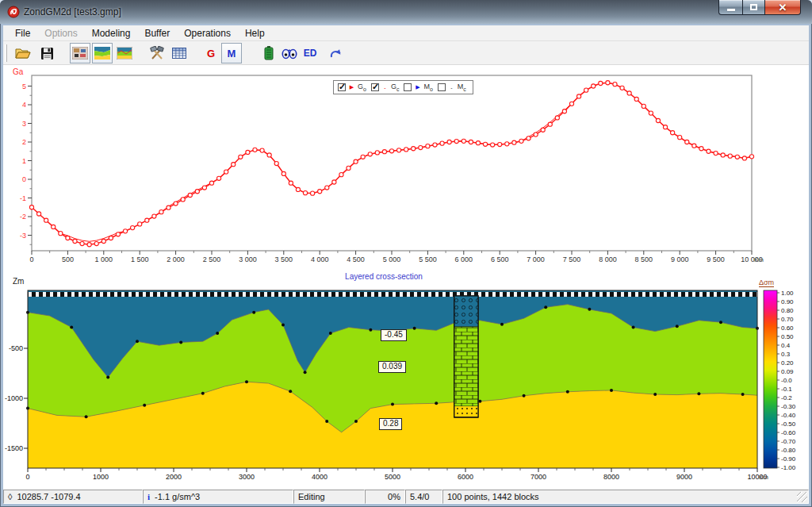  Describe the element at coordinates (390, 424) in the screenshot. I see `density-label-lower: 0.28` at that location.